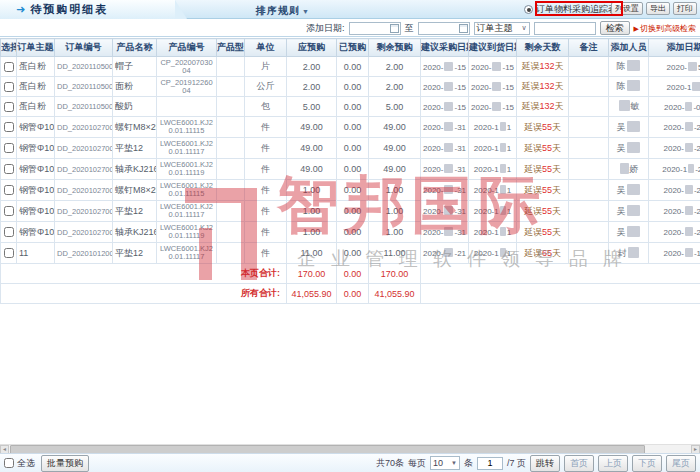 The image size is (700, 472). I want to click on report-radio, so click(528, 10).